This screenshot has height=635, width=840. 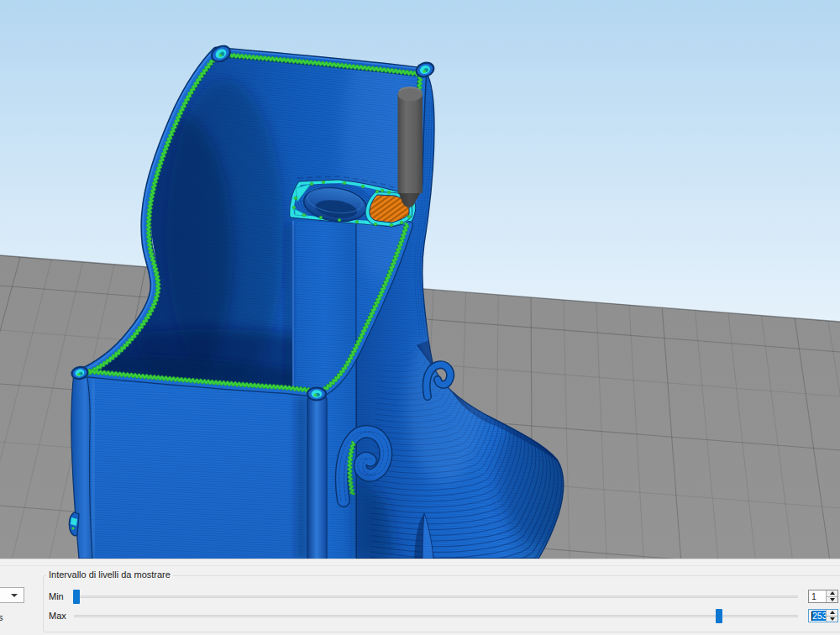 What do you see at coordinates (420, 566) in the screenshot?
I see `panel-separator` at bounding box center [420, 566].